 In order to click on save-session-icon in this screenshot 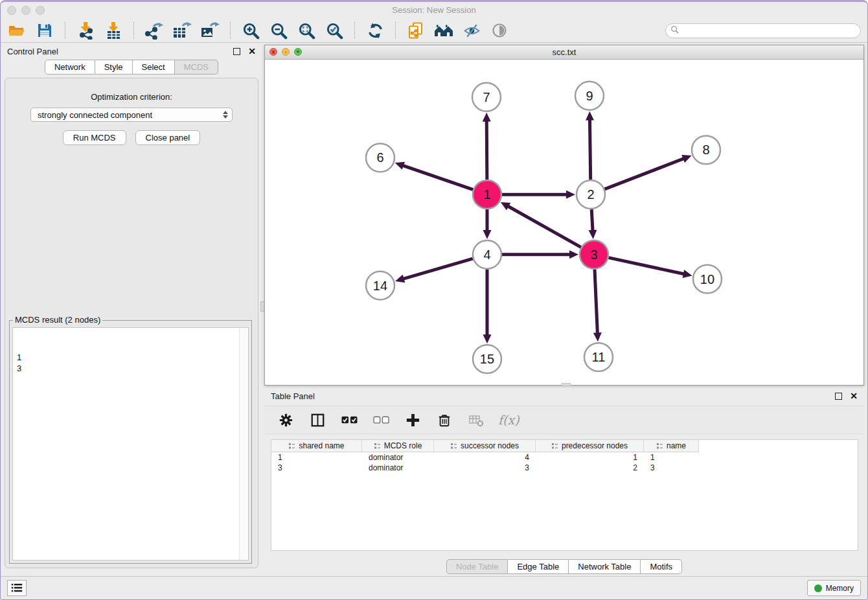, I will do `click(45, 30)`.